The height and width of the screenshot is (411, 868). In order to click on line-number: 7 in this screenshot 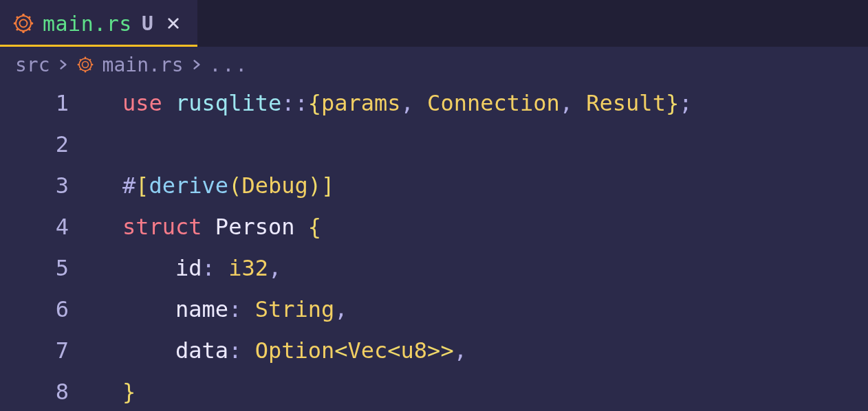, I will do `click(34, 351)`.